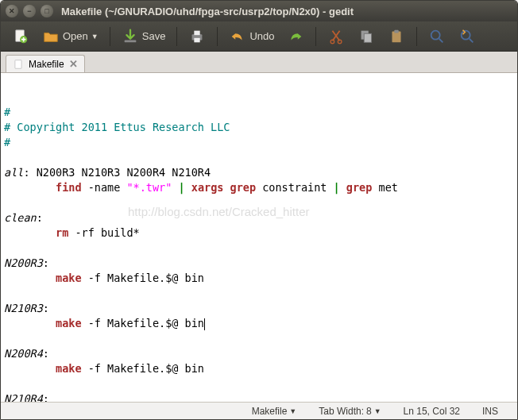  What do you see at coordinates (117, 172) in the screenshot?
I see `code-text: : N200R3 N210R3 N200R4 N210R4` at bounding box center [117, 172].